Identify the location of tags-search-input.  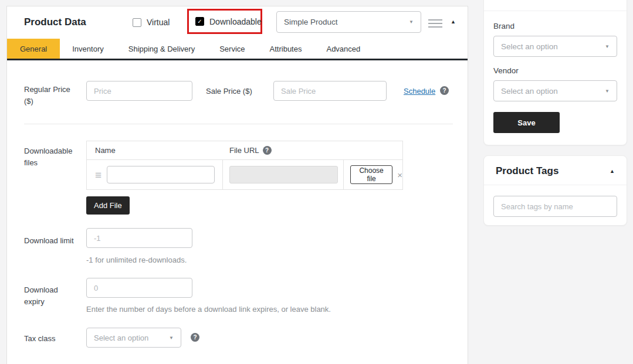
(555, 206).